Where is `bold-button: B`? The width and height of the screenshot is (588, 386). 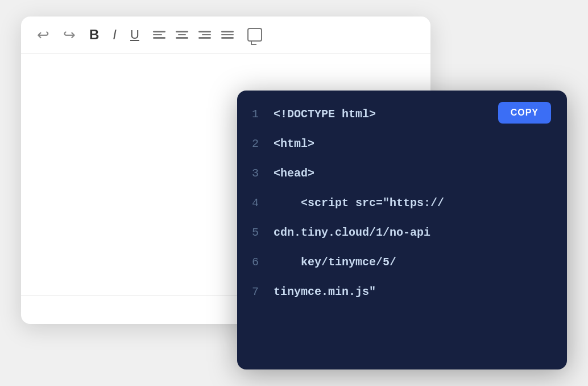 bold-button: B is located at coordinates (94, 35).